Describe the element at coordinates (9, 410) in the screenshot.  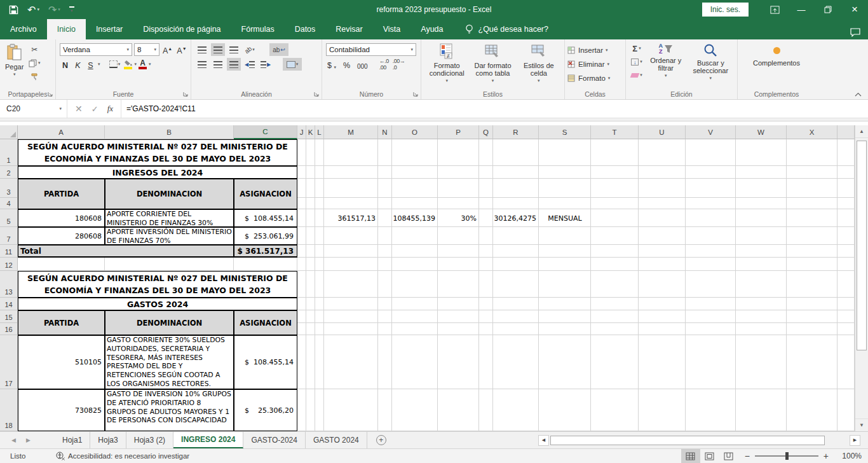
I see `row-header: 18` at that location.